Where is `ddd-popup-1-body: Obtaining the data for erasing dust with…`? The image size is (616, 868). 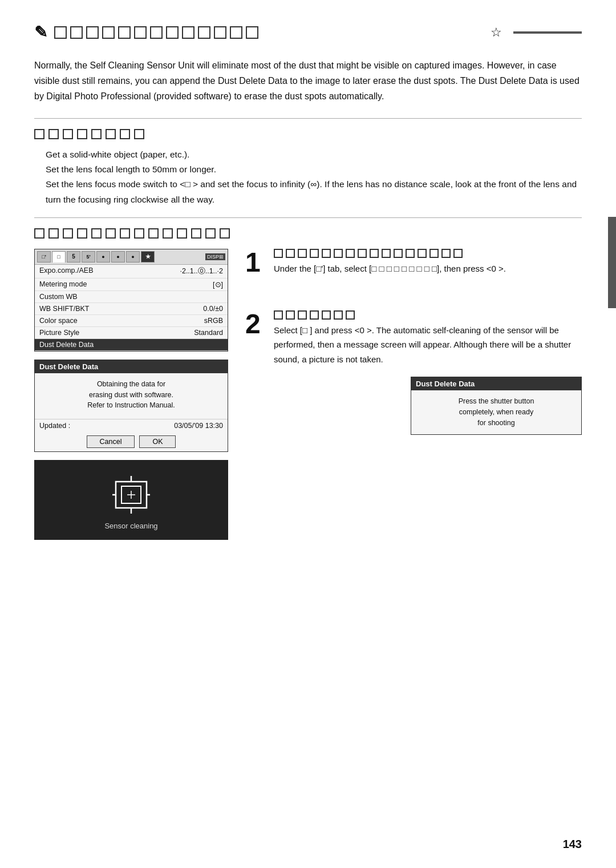
ddd-popup-1-body: Obtaining the data for erasing dust with… is located at coordinates (131, 395).